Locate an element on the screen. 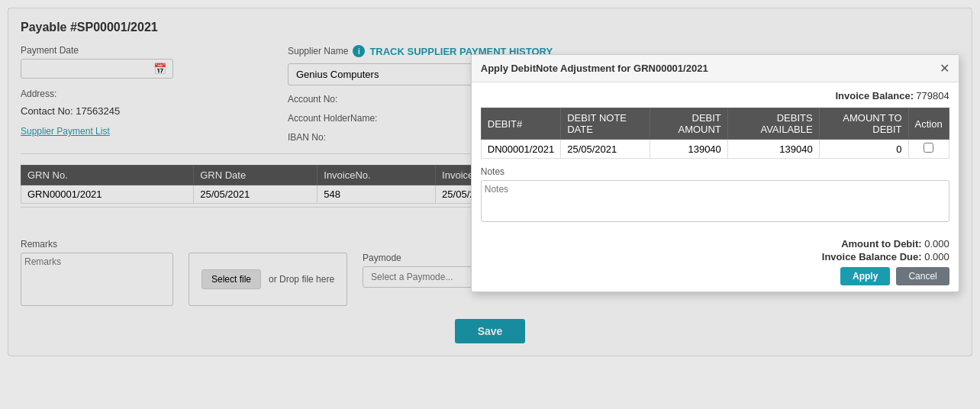  invoice-balance-due-value: 0.000 is located at coordinates (937, 256).